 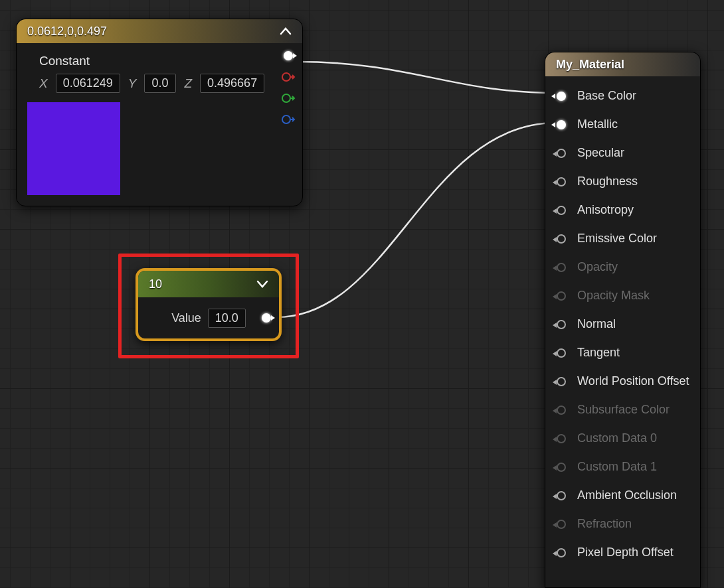 What do you see at coordinates (288, 77) in the screenshot?
I see `output-pin-r` at bounding box center [288, 77].